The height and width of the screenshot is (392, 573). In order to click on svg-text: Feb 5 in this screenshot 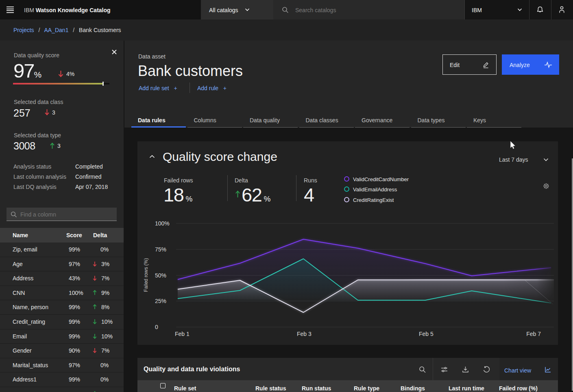, I will do `click(426, 334)`.